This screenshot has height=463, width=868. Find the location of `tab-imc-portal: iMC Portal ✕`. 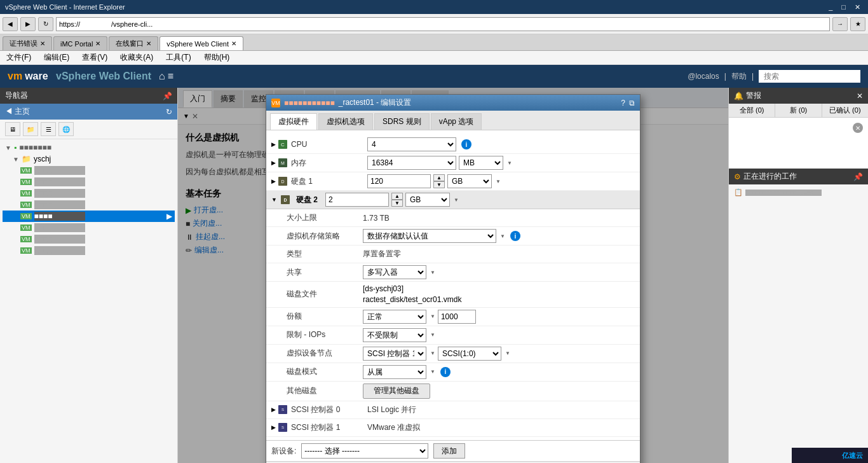

tab-imc-portal: iMC Portal ✕ is located at coordinates (80, 43).